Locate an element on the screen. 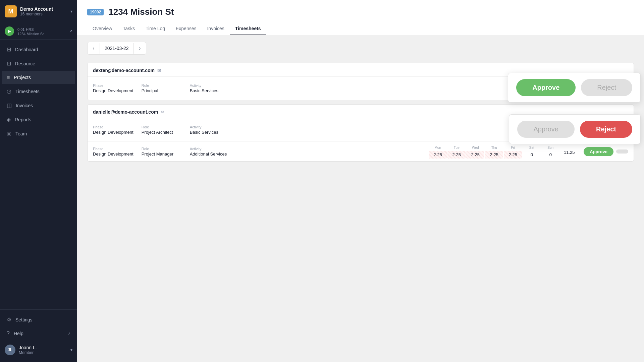  chevron-down-icon: ▾ is located at coordinates (71, 11).